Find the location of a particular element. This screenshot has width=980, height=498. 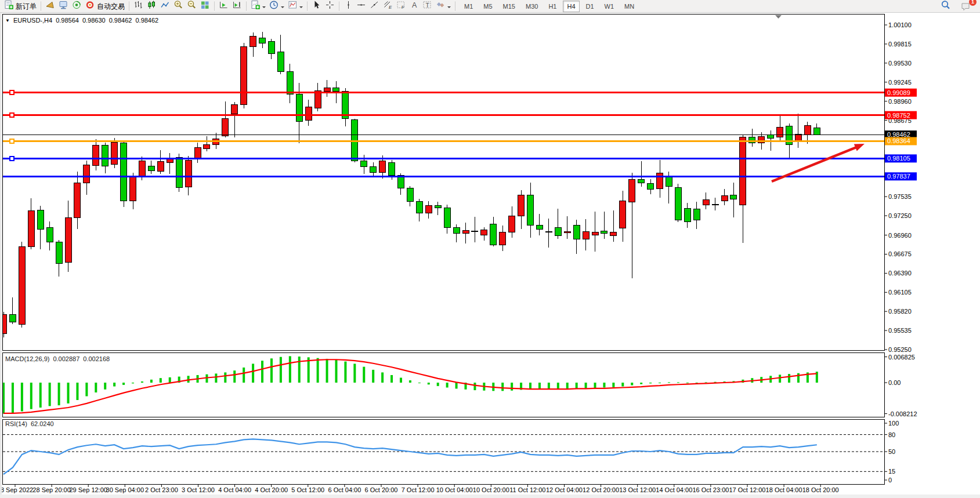

macd-name: MACD(12,26,9) is located at coordinates (27, 359).